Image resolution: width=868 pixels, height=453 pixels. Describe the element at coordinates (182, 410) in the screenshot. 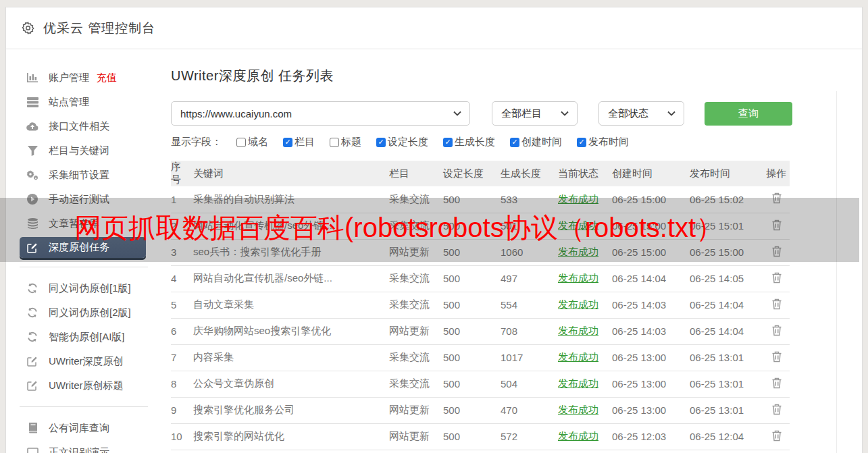

I see `cell-no: 9` at that location.